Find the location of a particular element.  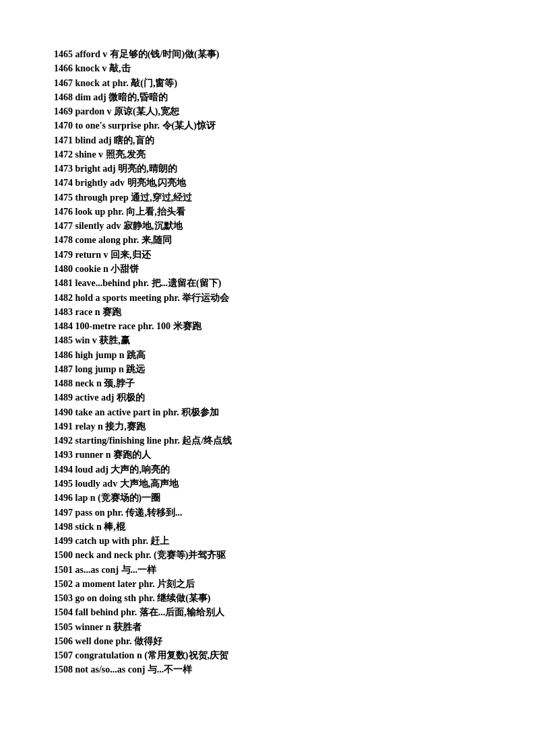

list-item: 1507 congratulation n (常用复数)祝贺,庆贺 is located at coordinates (268, 656).